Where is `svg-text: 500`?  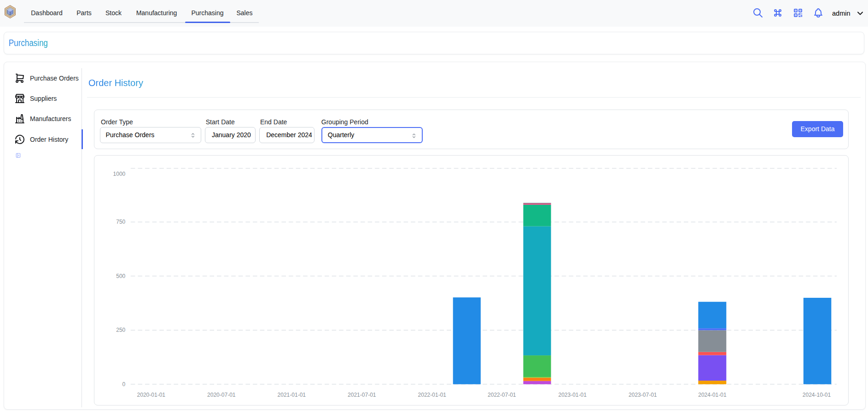
svg-text: 500 is located at coordinates (121, 276).